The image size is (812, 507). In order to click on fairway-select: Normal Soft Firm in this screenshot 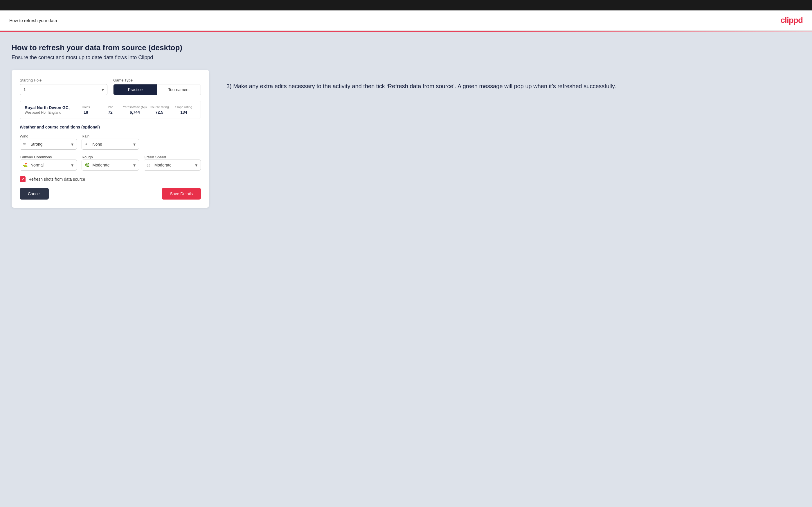, I will do `click(48, 165)`.